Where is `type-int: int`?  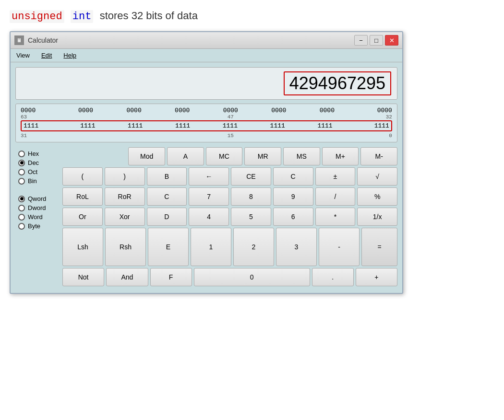
type-int: int is located at coordinates (82, 16).